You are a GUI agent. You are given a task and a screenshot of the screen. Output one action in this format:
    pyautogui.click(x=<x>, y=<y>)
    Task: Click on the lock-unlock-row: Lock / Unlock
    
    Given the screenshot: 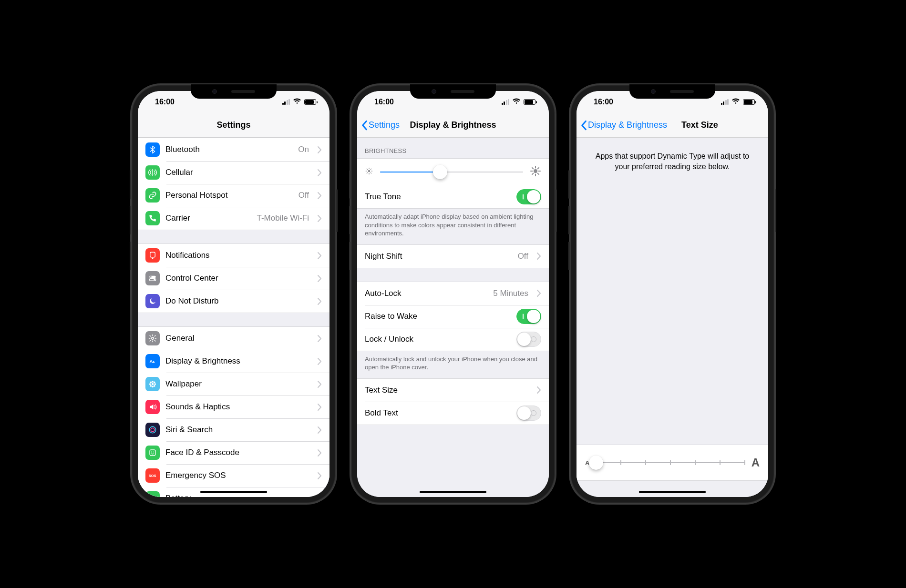 What is the action you would take?
    pyautogui.click(x=453, y=339)
    